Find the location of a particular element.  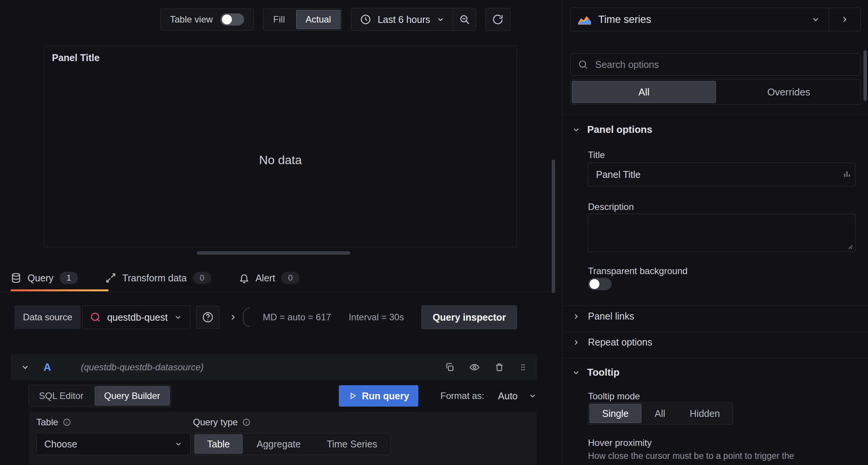

refresh-button is located at coordinates (498, 19).